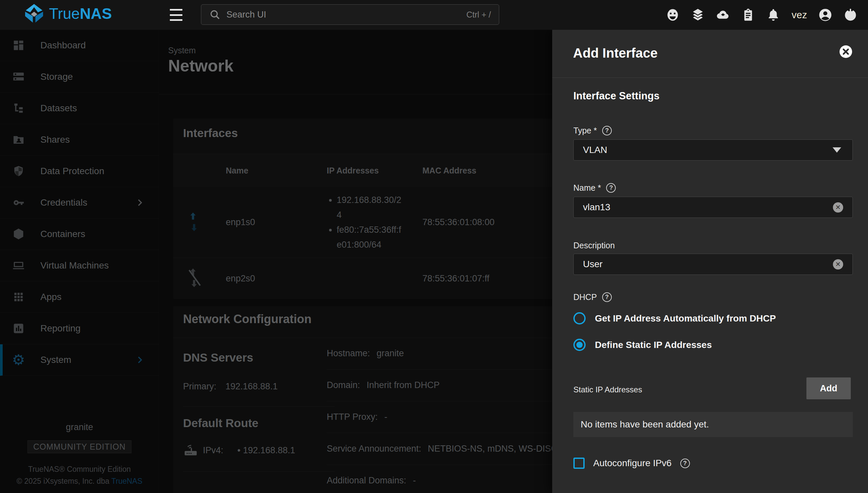 This screenshot has width=868, height=493. Describe the element at coordinates (632, 463) in the screenshot. I see `autoconfigure-ipv6-label: Autoconfigure IPv6` at that location.